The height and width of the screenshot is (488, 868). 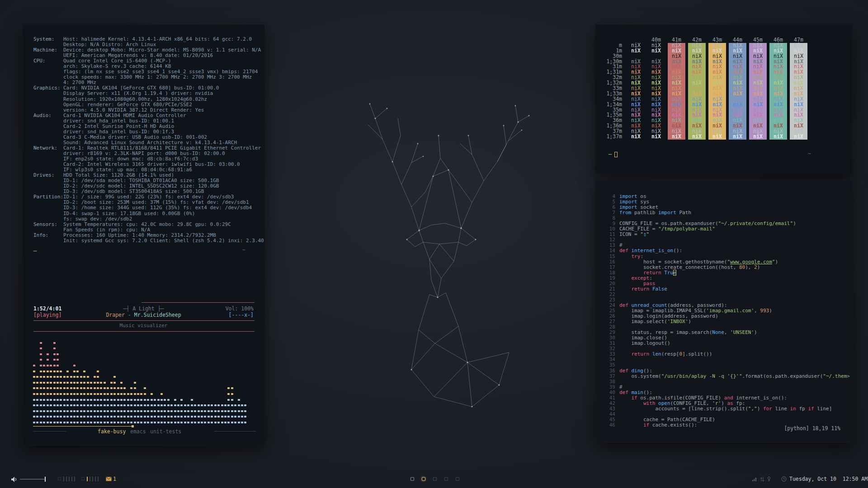 What do you see at coordinates (90, 479) in the screenshot?
I see `indicator-bar` at bounding box center [90, 479].